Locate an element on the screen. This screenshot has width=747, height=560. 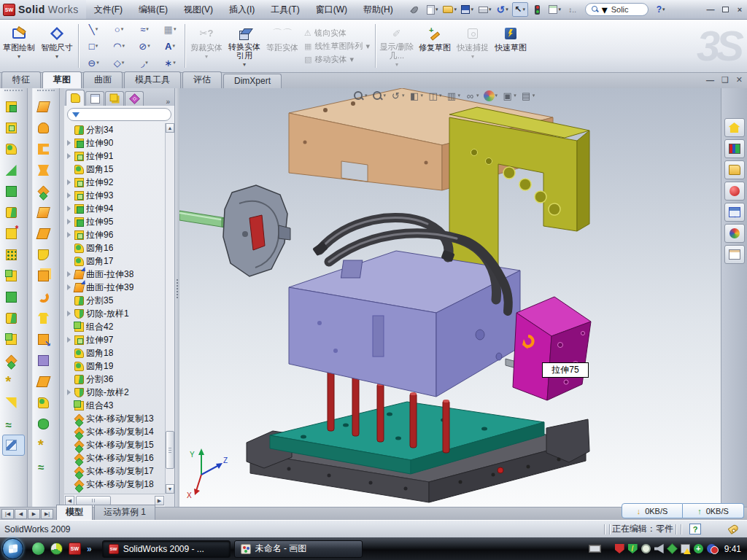
ribbon-tab: 草图 is located at coordinates (62, 80).